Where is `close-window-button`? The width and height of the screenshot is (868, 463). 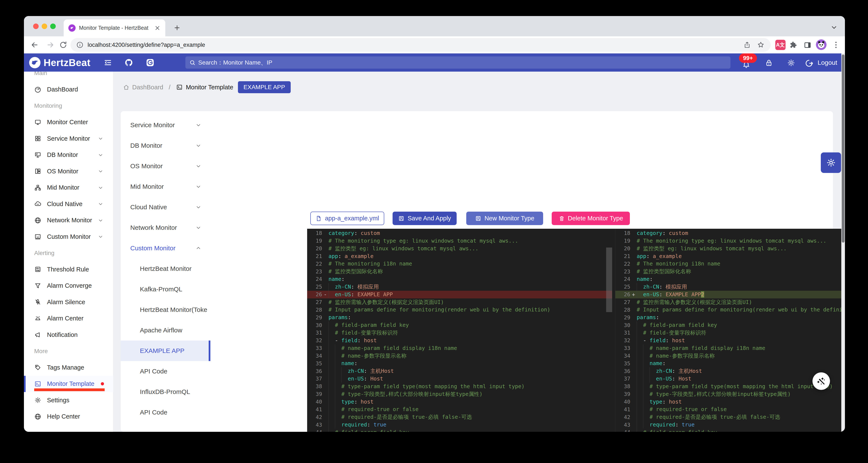 close-window-button is located at coordinates (36, 26).